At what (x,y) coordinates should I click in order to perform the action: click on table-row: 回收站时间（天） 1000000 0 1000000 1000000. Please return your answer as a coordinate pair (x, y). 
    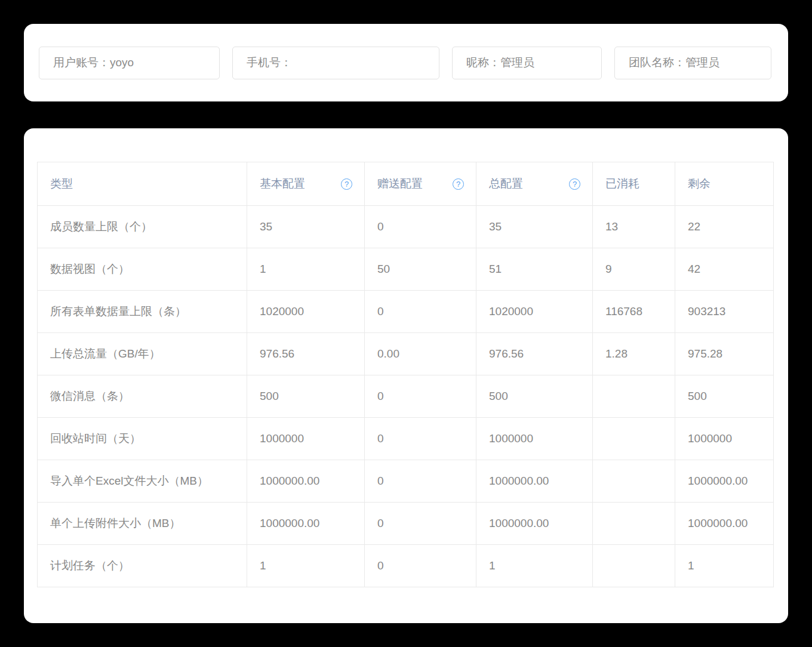
    Looking at the image, I should click on (406, 439).